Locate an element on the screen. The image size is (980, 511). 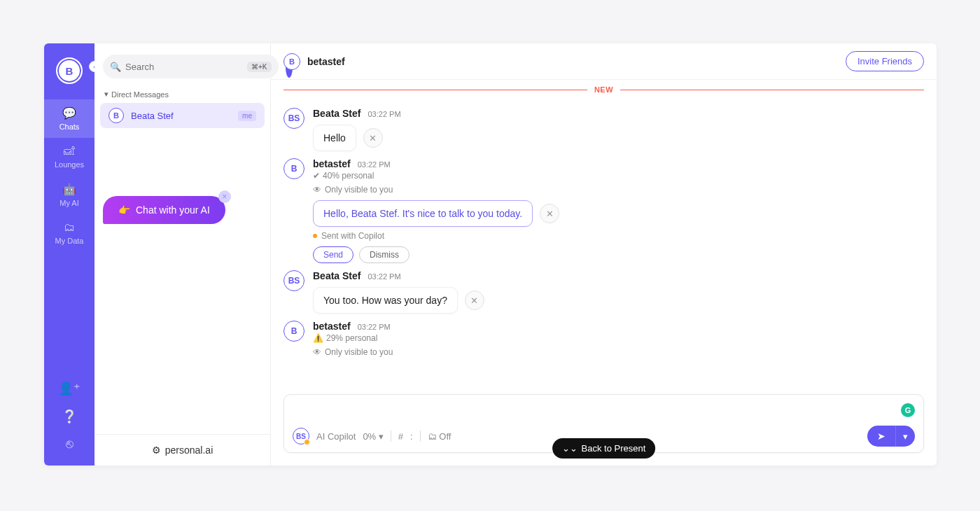
send-button: ➤ is located at coordinates (881, 436).